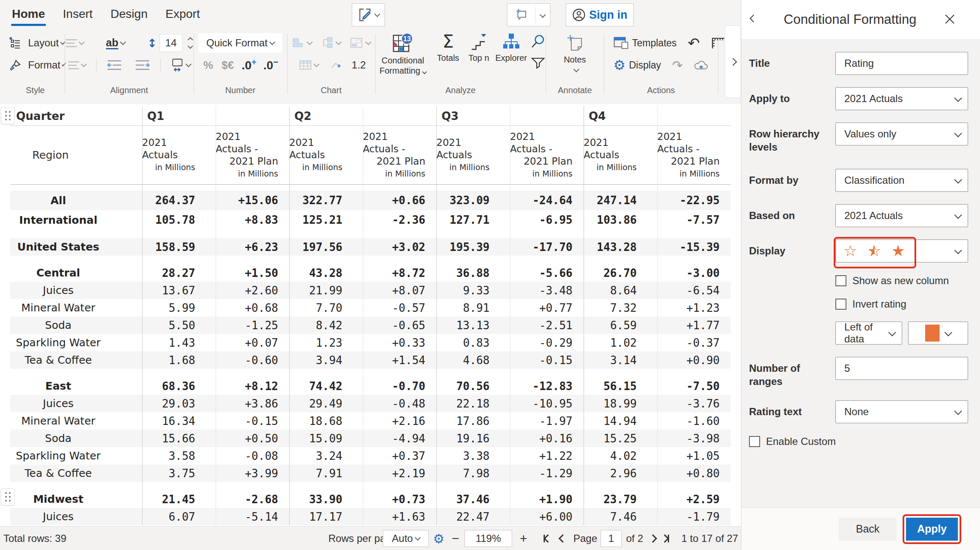 The width and height of the screenshot is (980, 550). What do you see at coordinates (326, 456) in the screenshot?
I see `table-cell: 3.24` at bounding box center [326, 456].